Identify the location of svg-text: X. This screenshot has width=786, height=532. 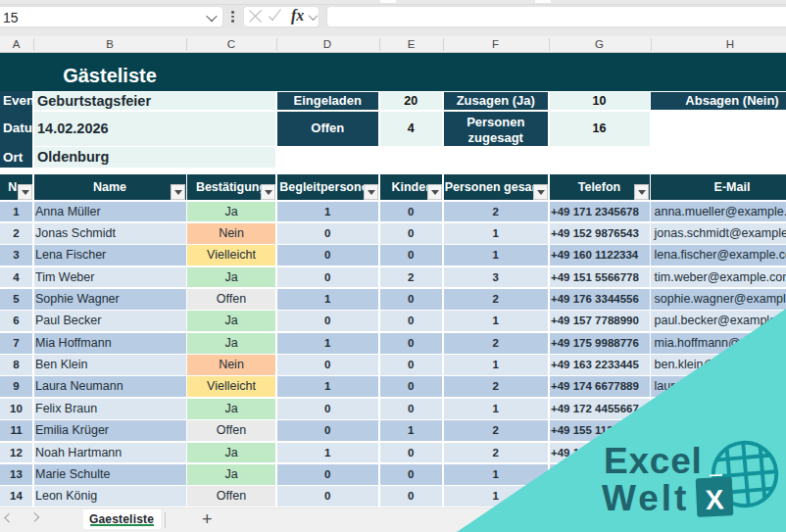
(714, 500).